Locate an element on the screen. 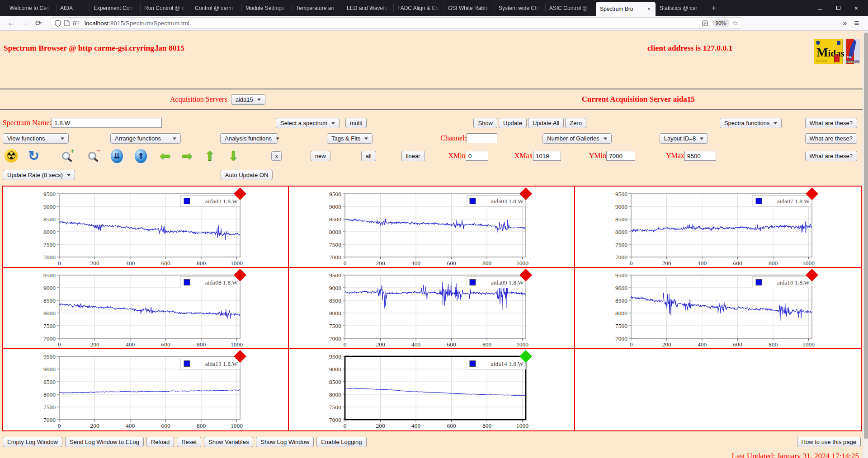  how-to-use-button: How to use this page is located at coordinates (829, 442).